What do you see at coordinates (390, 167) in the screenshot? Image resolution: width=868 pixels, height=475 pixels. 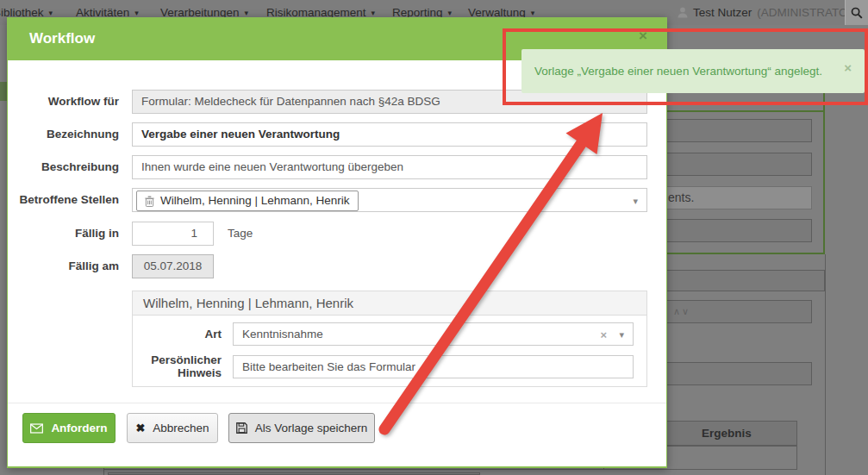 I see `beschreibung-input: Ihnen wurde eine neuen Verantwortung übe…` at bounding box center [390, 167].